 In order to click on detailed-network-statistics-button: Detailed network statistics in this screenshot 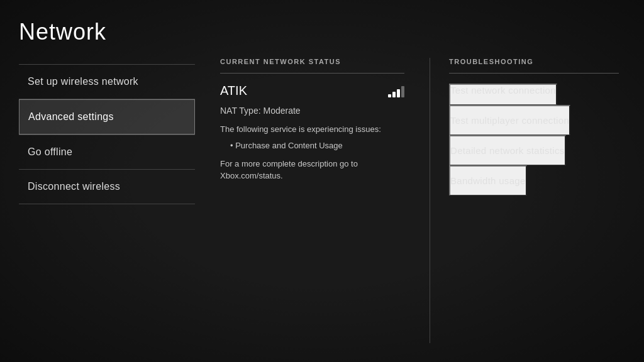, I will do `click(508, 150)`.